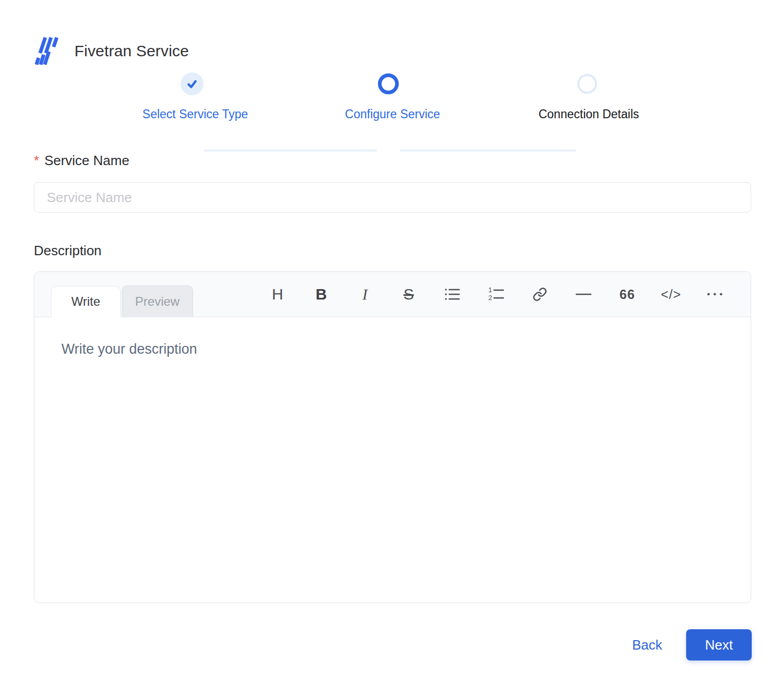  What do you see at coordinates (496, 294) in the screenshot?
I see `ordered-list-icon: 1 2` at bounding box center [496, 294].